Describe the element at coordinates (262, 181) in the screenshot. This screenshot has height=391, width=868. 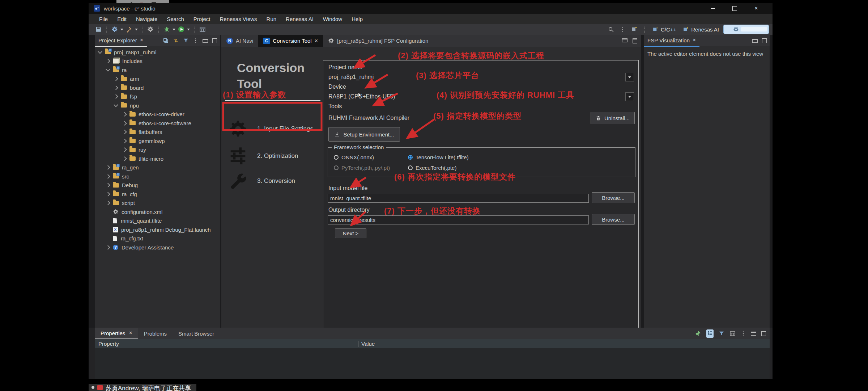
I see `step-conversion: 3. Conversion` at that location.